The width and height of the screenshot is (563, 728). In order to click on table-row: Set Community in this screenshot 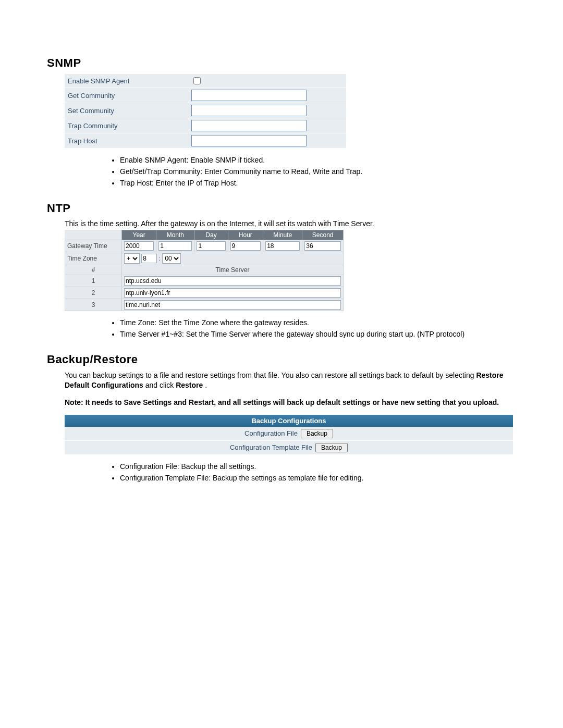, I will do `click(205, 110)`.